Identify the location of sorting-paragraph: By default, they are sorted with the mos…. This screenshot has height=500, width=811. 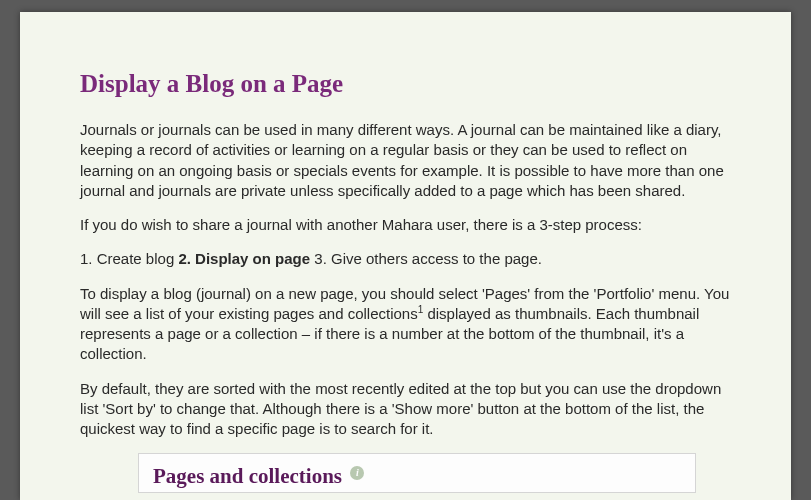
(406, 410).